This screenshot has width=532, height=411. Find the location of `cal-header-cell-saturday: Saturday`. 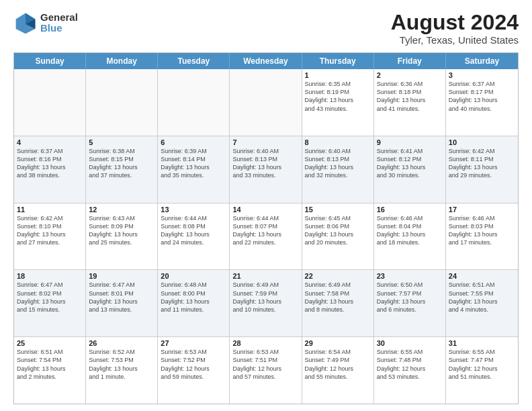

cal-header-cell-saturday: Saturday is located at coordinates (482, 61).